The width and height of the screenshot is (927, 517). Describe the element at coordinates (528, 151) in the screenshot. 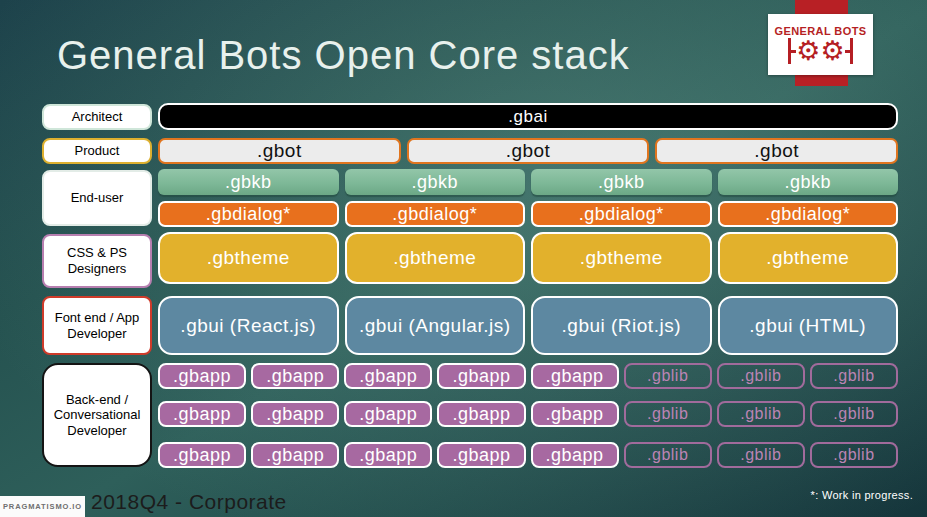

I see `stack-row-gbot: .gbot.gbot.gbot` at that location.